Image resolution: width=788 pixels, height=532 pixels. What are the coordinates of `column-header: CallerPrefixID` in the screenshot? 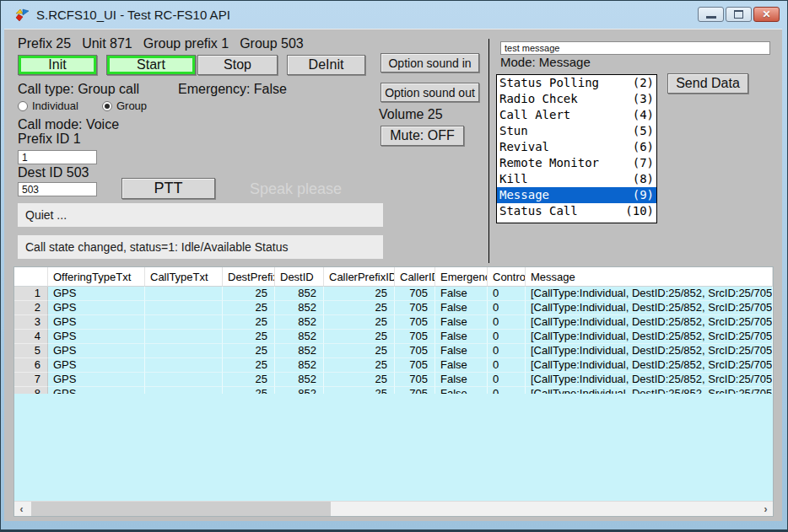 It's located at (359, 277).